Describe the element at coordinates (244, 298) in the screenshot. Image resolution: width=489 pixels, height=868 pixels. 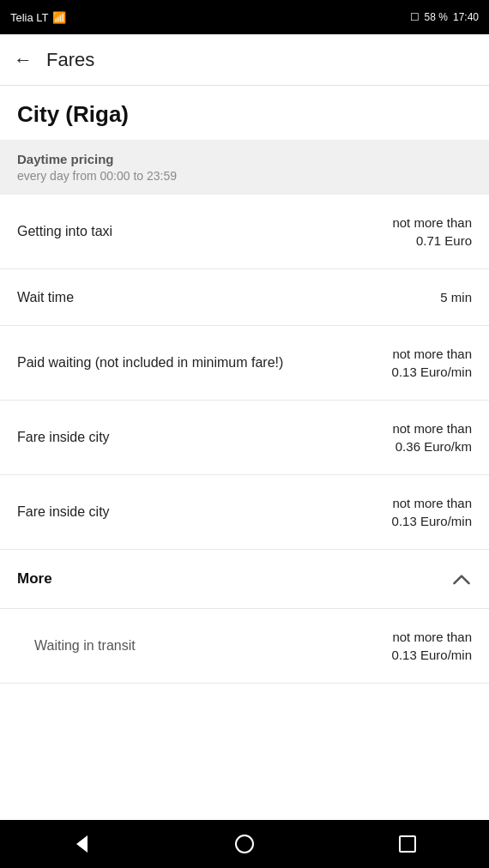
I see `fare-row-wait-time: Wait time 5 min` at that location.